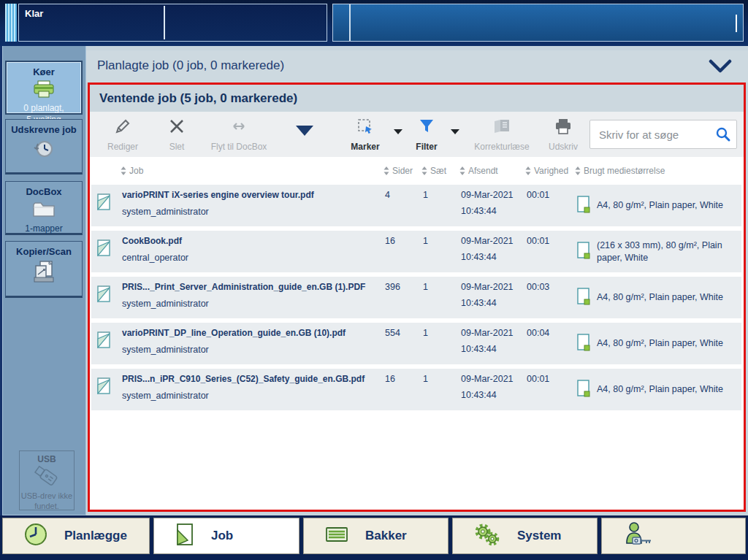  I want to click on filter-button: Filter, so click(427, 134).